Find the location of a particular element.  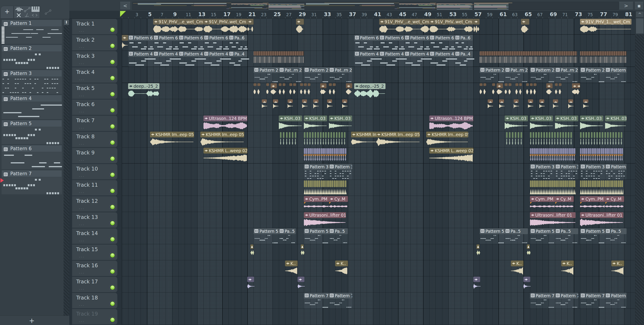

pattern-item-2: Pattern 2 is located at coordinates (32, 57).